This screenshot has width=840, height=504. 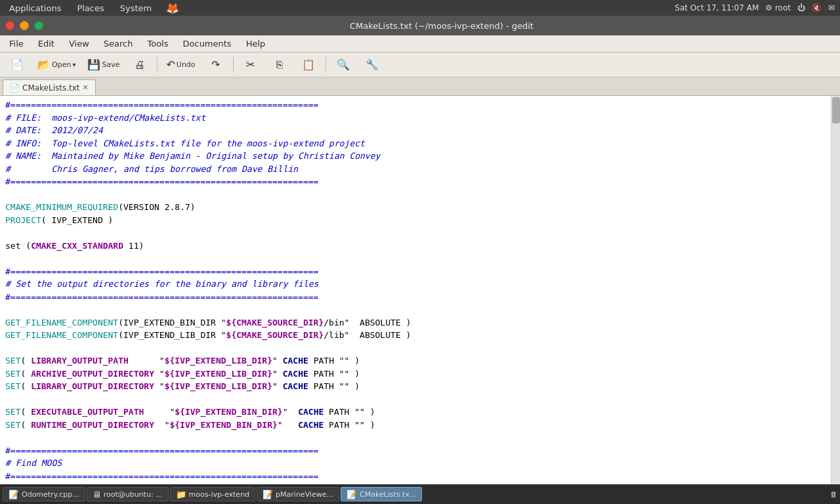 What do you see at coordinates (215, 65) in the screenshot?
I see `redo-icon: ↷` at bounding box center [215, 65].